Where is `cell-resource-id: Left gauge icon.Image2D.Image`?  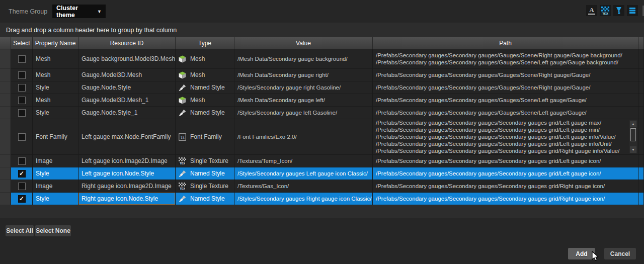 cell-resource-id: Left gauge icon.Image2D.Image is located at coordinates (127, 161).